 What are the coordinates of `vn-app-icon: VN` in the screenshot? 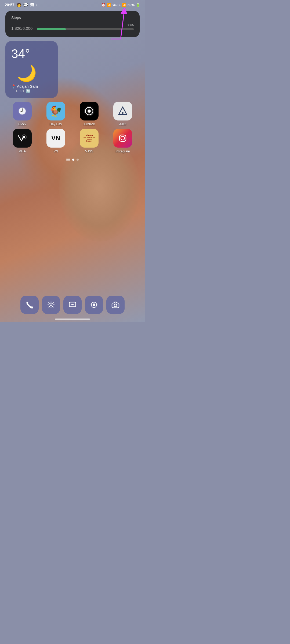 It's located at (56, 138).